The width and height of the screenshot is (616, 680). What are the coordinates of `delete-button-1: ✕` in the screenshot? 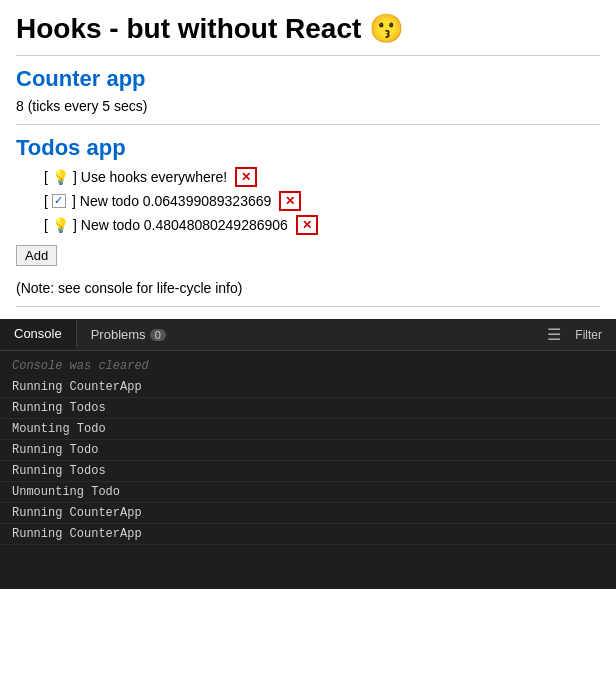 It's located at (246, 177).